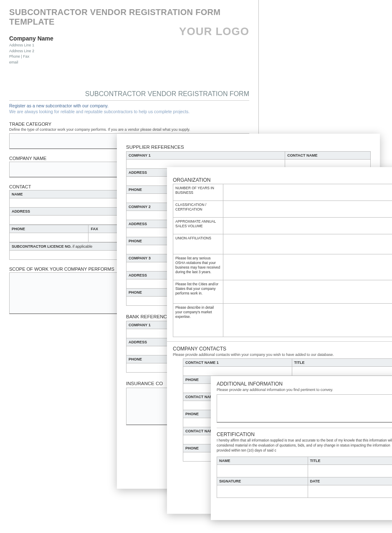  Describe the element at coordinates (304, 384) in the screenshot. I see `additional-title: ADDITIONAL INFORMATION` at that location.